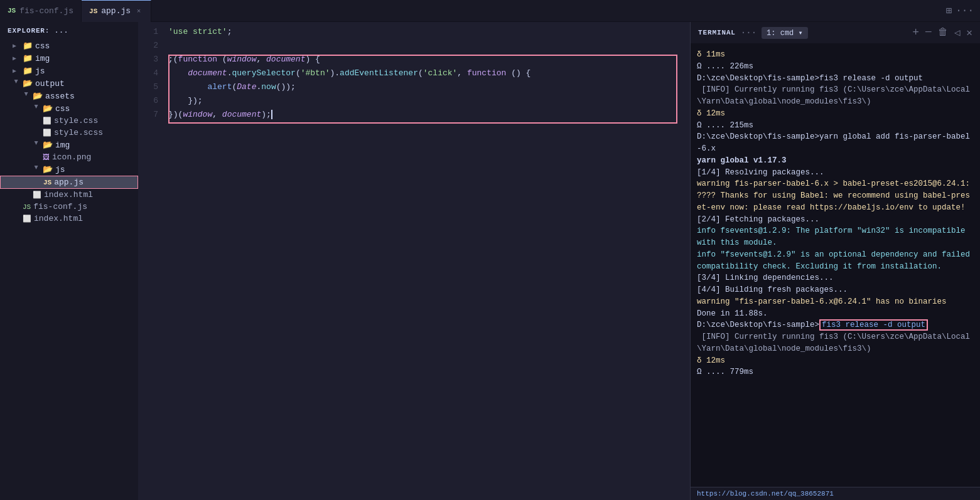  I want to click on sidebar-item-label: assets, so click(60, 97).